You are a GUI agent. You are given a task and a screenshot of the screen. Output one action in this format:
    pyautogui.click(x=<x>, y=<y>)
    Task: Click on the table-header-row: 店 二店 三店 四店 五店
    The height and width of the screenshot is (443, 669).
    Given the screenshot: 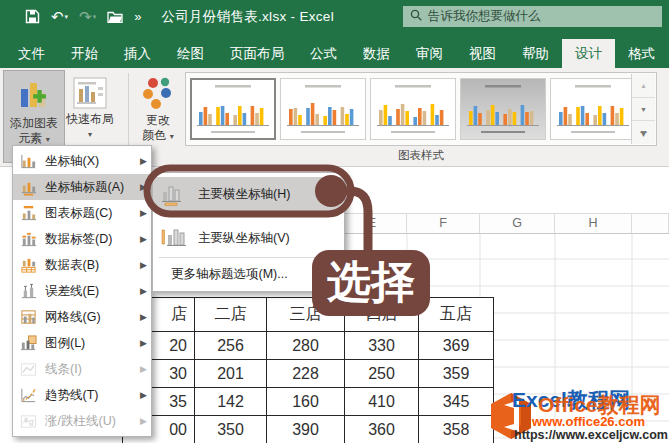 What is the action you would take?
    pyautogui.click(x=308, y=315)
    